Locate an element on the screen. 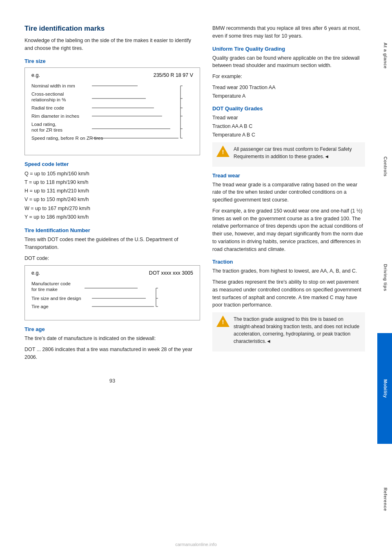  tire-age-desc2: DOT ... 2806 indicates that a tire was m… is located at coordinates (112, 354).